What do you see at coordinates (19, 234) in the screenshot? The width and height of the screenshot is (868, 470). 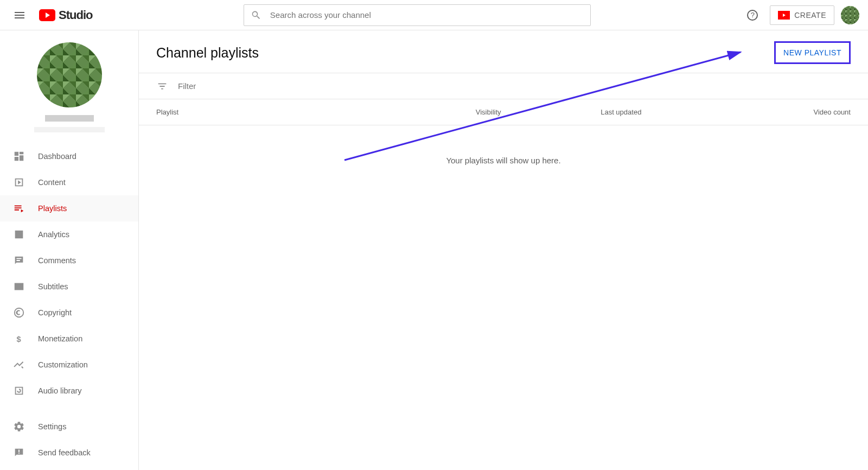 I see `analytics-icon` at bounding box center [19, 234].